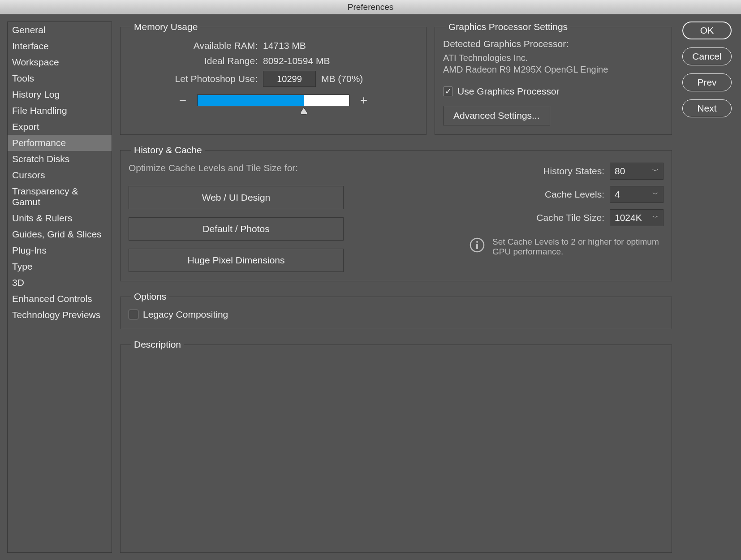 The image size is (741, 560). What do you see at coordinates (60, 299) in the screenshot?
I see `sidebar-item-enhanced-controls: Enhanced Controls` at bounding box center [60, 299].